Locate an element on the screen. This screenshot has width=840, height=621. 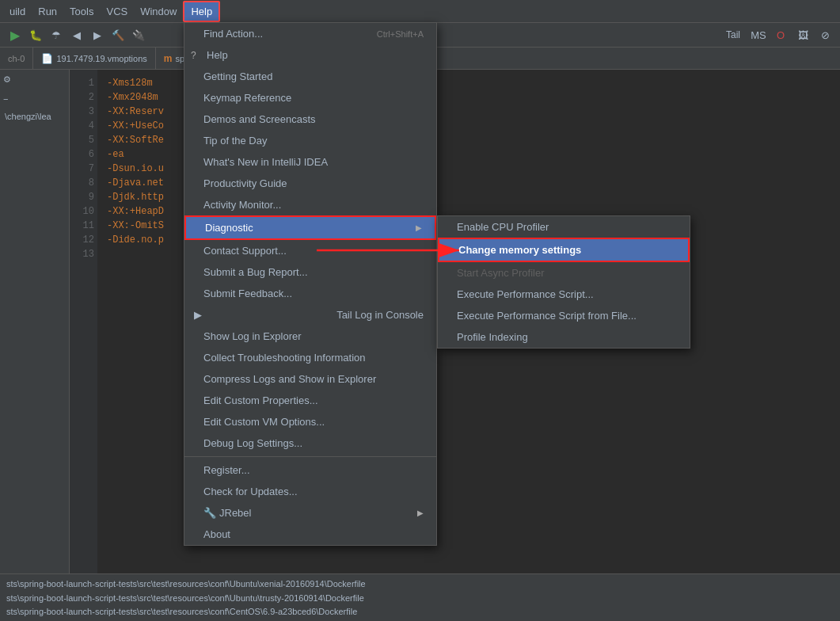
breadcrumb-sidebar: \chengzi\lea is located at coordinates (35, 116).